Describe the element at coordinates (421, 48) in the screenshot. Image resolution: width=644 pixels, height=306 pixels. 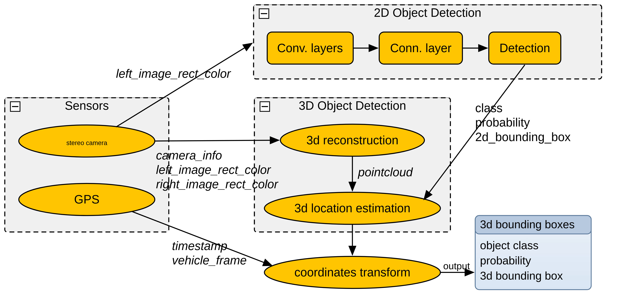
I see `node-conn-layer: Conn. layer` at that location.